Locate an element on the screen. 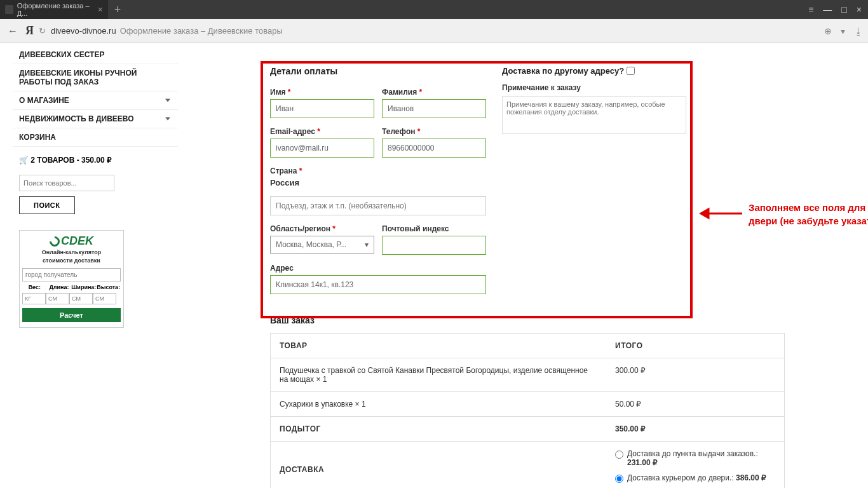  fname-label: Имя * is located at coordinates (322, 92).